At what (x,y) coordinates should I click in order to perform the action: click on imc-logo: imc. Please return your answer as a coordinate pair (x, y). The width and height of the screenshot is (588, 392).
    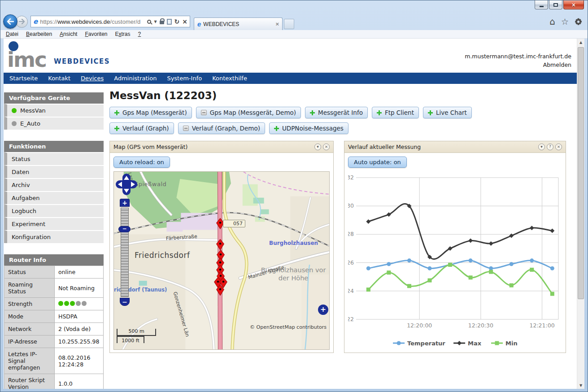
    Looking at the image, I should click on (27, 55).